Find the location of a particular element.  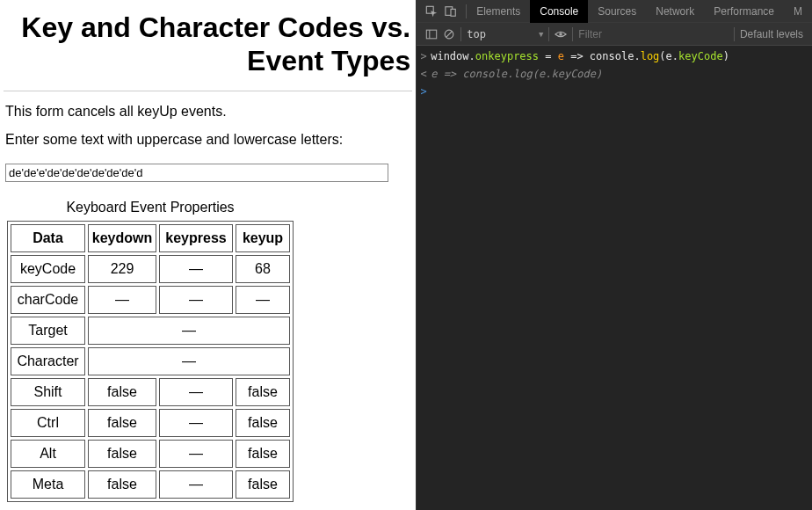

row-label: Target is located at coordinates (47, 331).